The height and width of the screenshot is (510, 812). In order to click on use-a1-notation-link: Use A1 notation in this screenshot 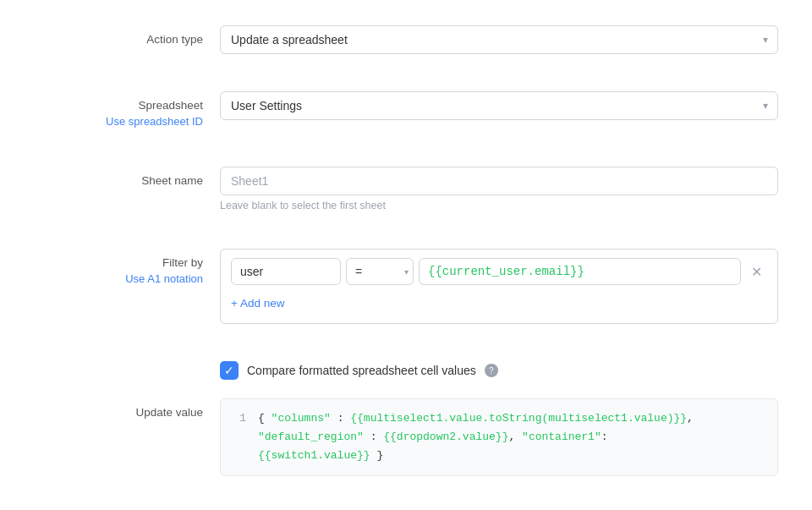, I will do `click(118, 279)`.